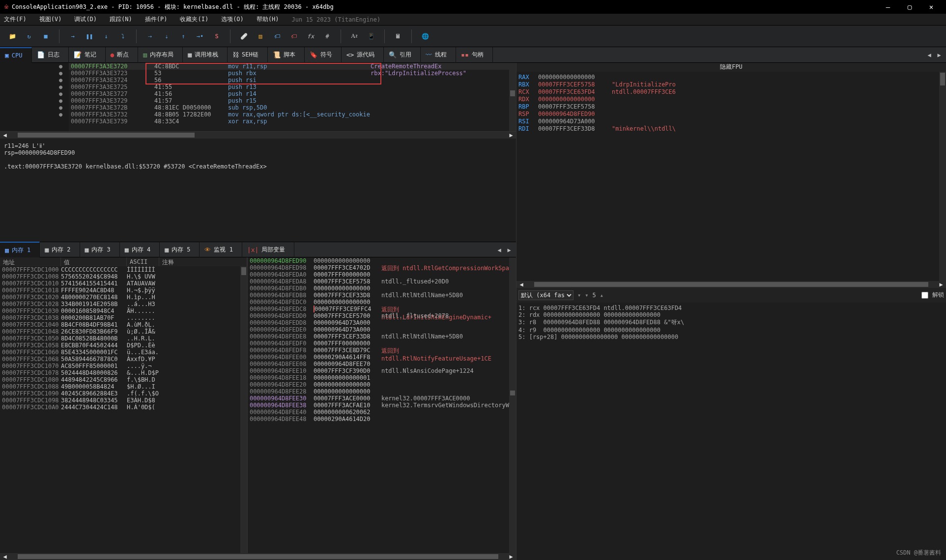 This screenshot has width=946, height=560. What do you see at coordinates (123, 36) in the screenshot?
I see `step-over-icon: ⤵` at bounding box center [123, 36].